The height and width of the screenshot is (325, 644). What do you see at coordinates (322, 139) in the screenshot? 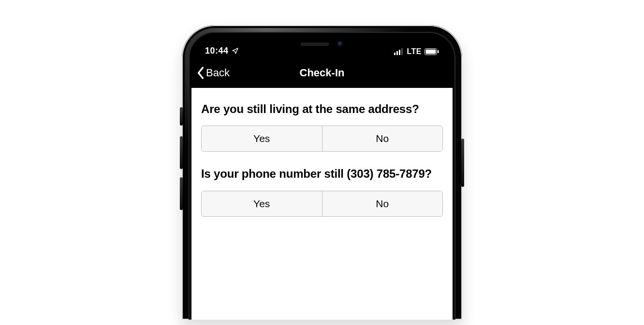
I see `segmented-address: Yes No` at bounding box center [322, 139].